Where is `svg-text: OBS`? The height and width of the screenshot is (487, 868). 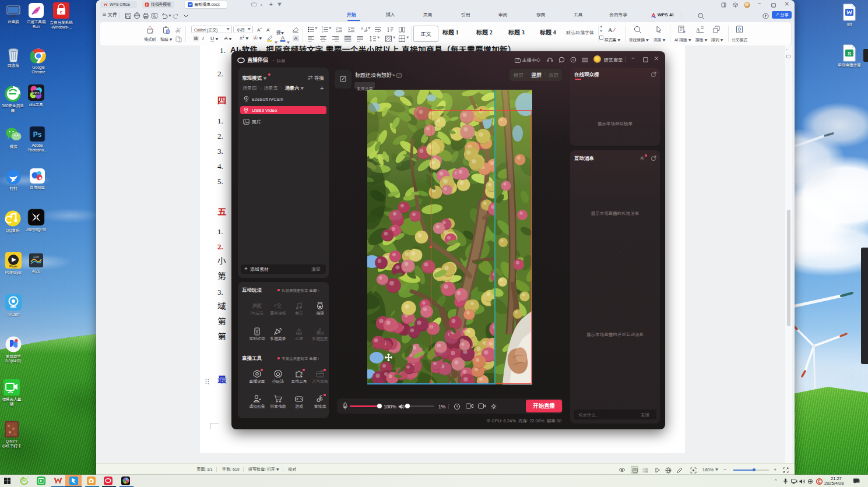
svg-text: OBS is located at coordinates (36, 93).